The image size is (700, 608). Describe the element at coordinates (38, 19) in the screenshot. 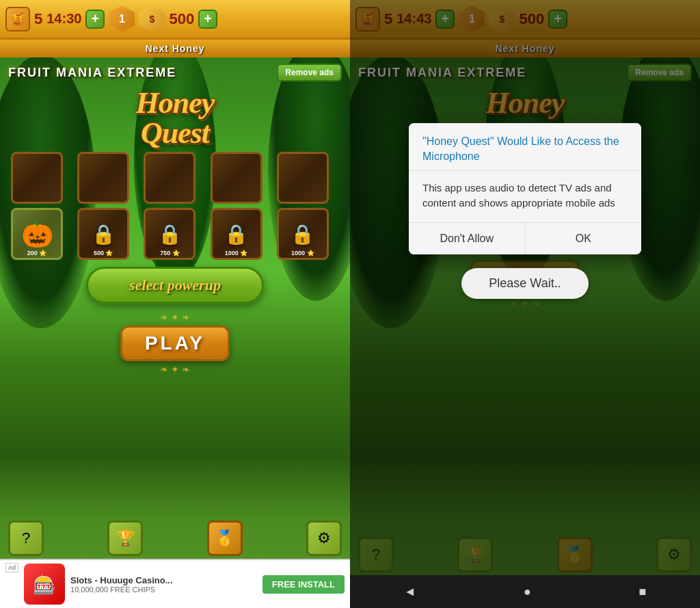

I see `honey-count-left: 5` at that location.